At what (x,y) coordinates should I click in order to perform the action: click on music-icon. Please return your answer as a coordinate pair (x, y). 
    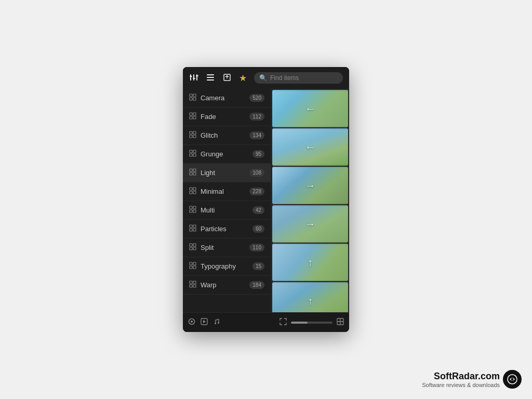
    Looking at the image, I should click on (217, 322).